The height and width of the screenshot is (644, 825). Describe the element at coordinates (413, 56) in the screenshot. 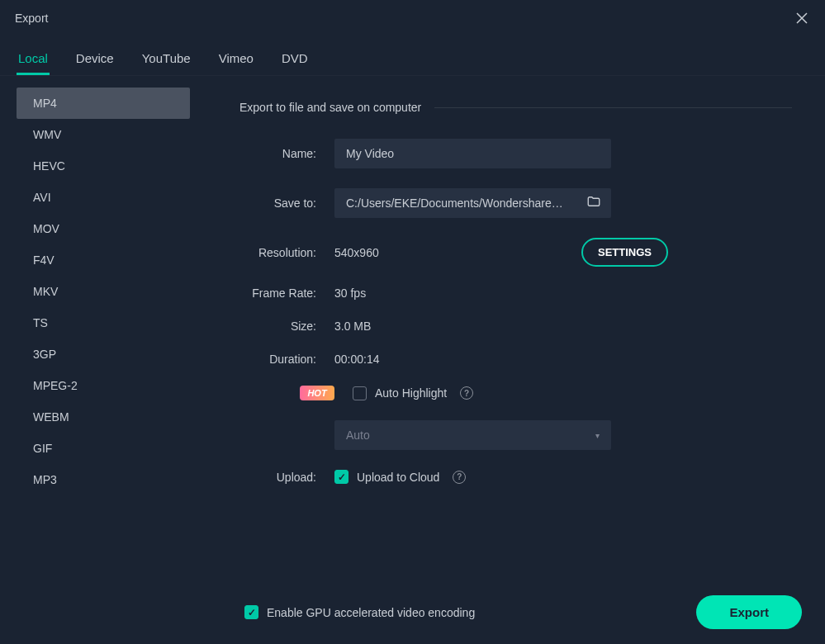

I see `tabs: Local Device YouTube Vimeo DVD` at that location.